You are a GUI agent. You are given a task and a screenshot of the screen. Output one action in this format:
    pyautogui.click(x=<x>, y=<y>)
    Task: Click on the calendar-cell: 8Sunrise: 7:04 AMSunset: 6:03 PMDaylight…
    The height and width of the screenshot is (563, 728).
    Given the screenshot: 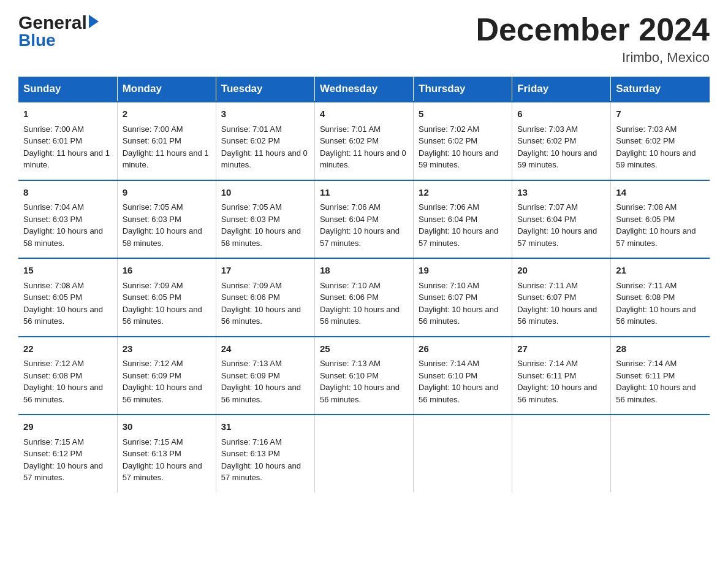 What is the action you would take?
    pyautogui.click(x=67, y=220)
    